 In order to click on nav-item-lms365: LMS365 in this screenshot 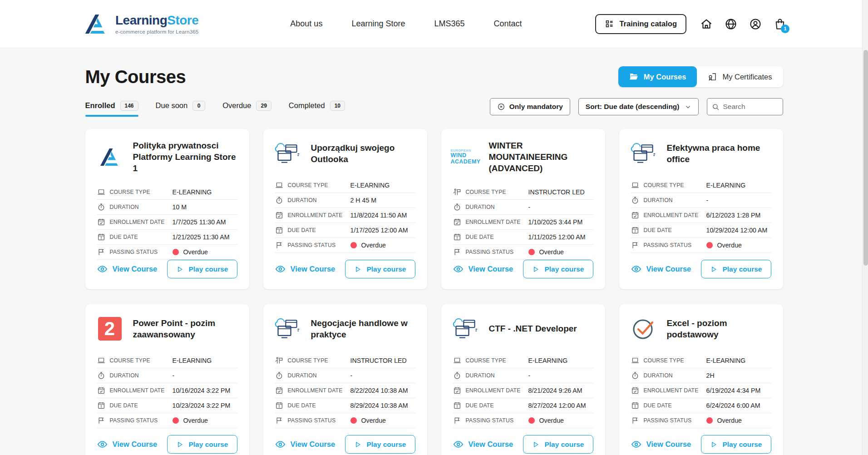, I will do `click(449, 24)`.